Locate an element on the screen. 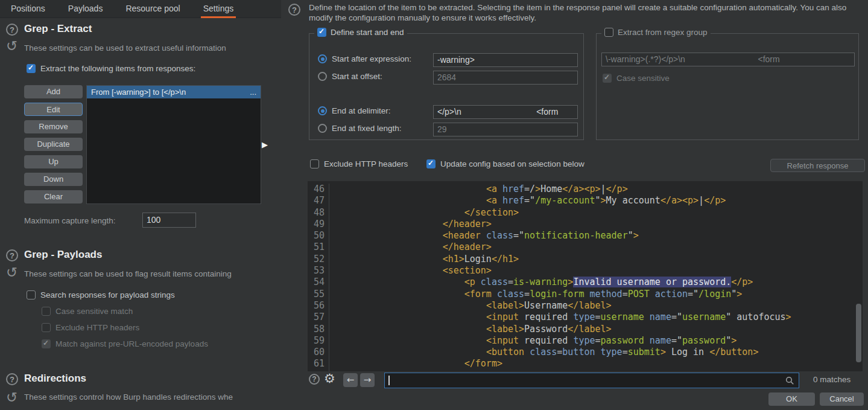  line-number: 59 is located at coordinates (318, 341).